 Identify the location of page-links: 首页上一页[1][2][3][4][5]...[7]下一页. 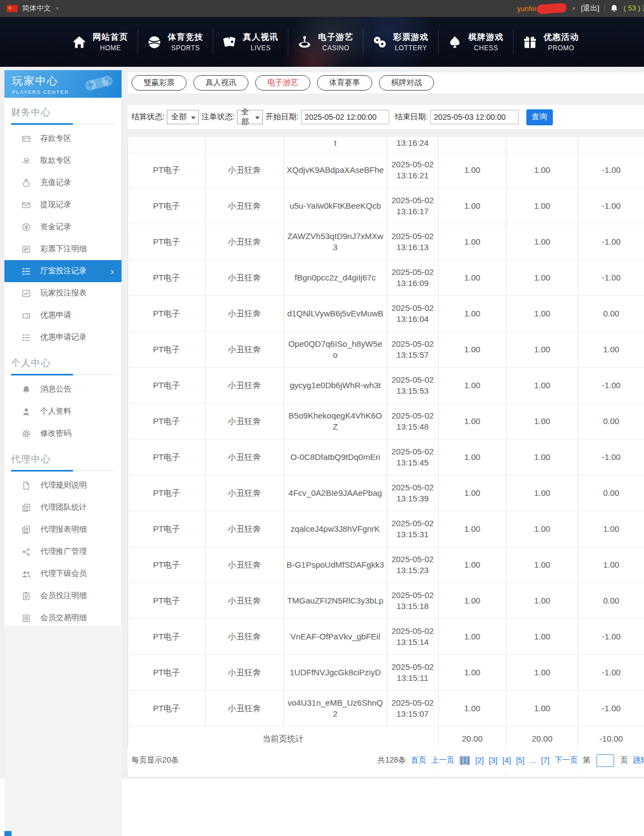
(494, 760).